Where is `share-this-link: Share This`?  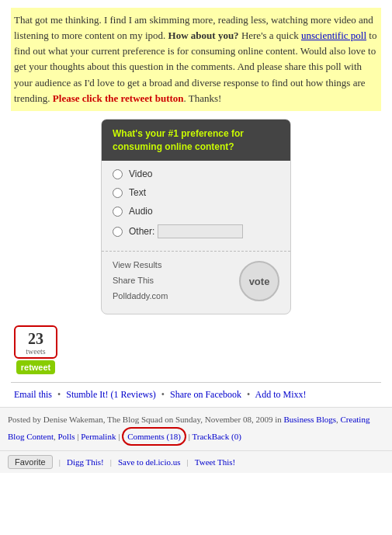
share-this-link: Share This is located at coordinates (134, 280).